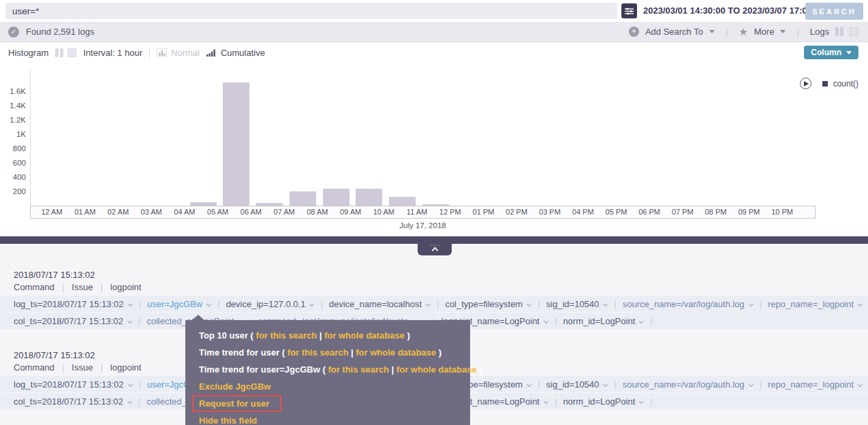  Describe the element at coordinates (236, 53) in the screenshot. I see `cumulative-mode-button: Cumulative` at that location.